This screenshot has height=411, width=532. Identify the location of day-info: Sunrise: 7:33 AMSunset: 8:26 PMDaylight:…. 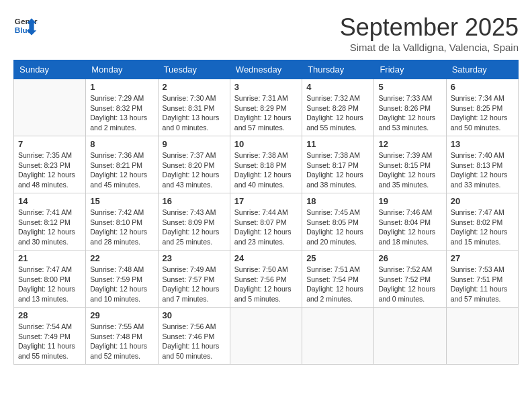
(410, 113).